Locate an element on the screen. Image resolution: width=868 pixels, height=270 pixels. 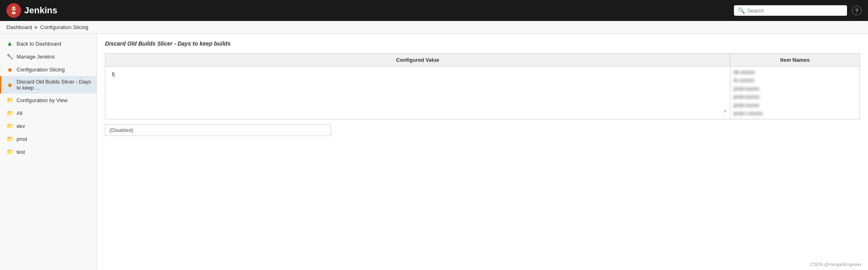
sidebar-label-manage: Manage Jenkins is located at coordinates (36, 57).